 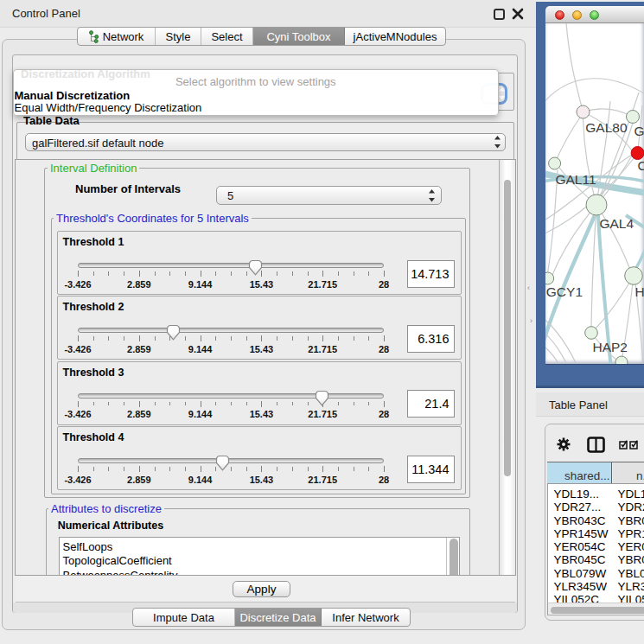 I want to click on svg-text: H, so click(x=640, y=292).